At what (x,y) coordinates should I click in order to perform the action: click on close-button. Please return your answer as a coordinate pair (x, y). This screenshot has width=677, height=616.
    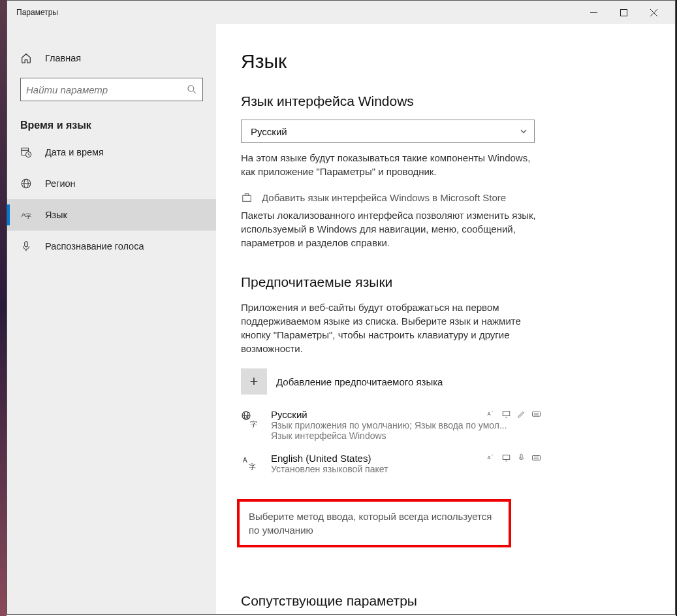
    Looking at the image, I should click on (653, 12).